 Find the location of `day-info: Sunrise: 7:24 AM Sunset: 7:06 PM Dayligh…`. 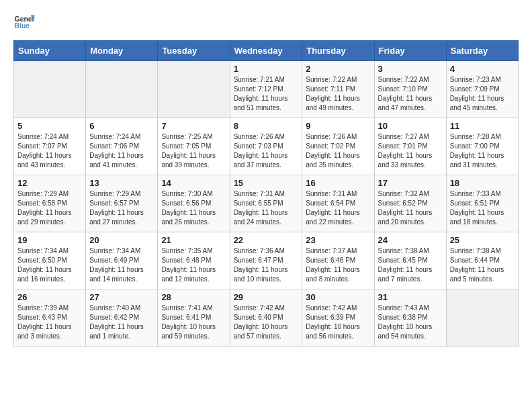

day-info: Sunrise: 7:24 AM Sunset: 7:06 PM Dayligh… is located at coordinates (122, 151).